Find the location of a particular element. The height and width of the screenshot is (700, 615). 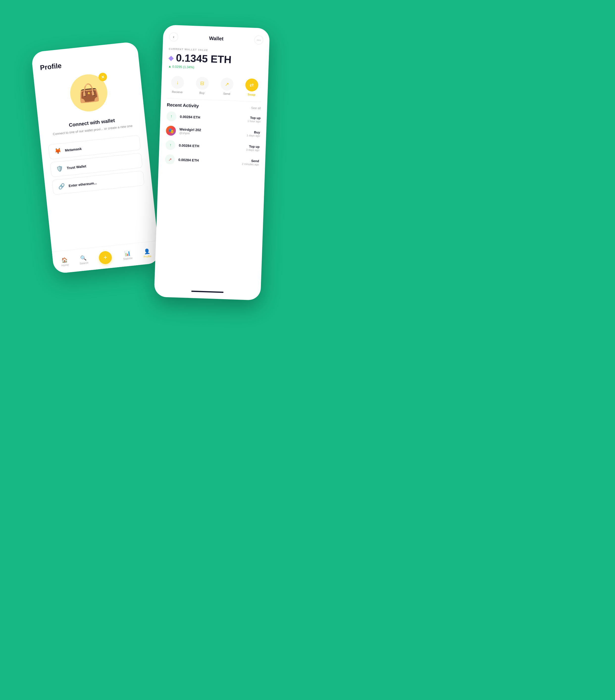

swap-label: Swap is located at coordinates (251, 95).